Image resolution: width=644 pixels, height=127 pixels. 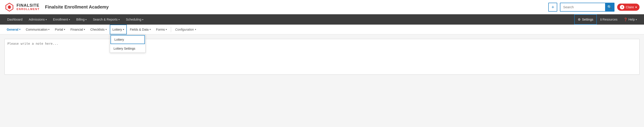 I want to click on question-icon: ❓, so click(x=626, y=20).